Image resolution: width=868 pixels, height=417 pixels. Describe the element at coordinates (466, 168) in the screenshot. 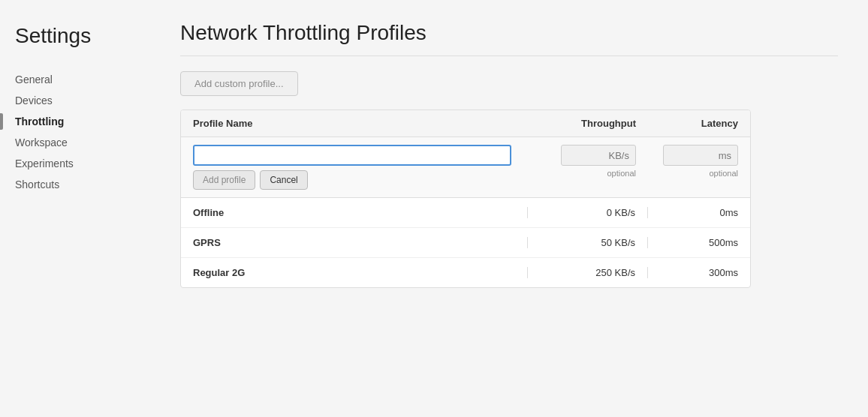

I see `add-profile-input-row: Add profile Cancel optional optional` at that location.